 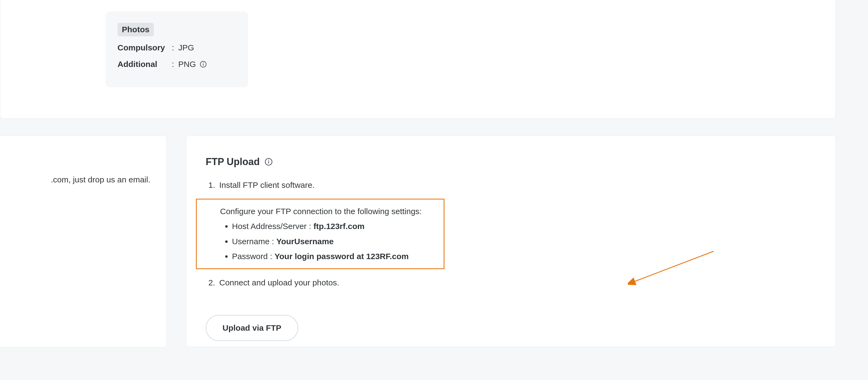 What do you see at coordinates (267, 185) in the screenshot?
I see `step-text: Install FTP client software.` at bounding box center [267, 185].